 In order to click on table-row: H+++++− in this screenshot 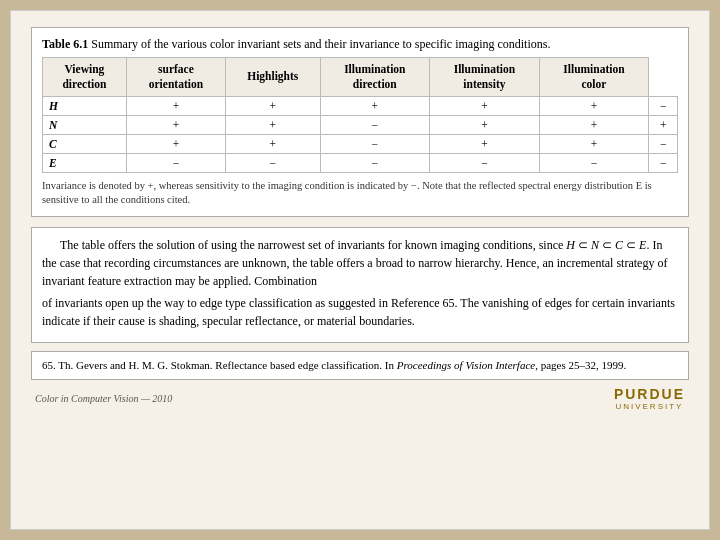, I will do `click(360, 106)`.